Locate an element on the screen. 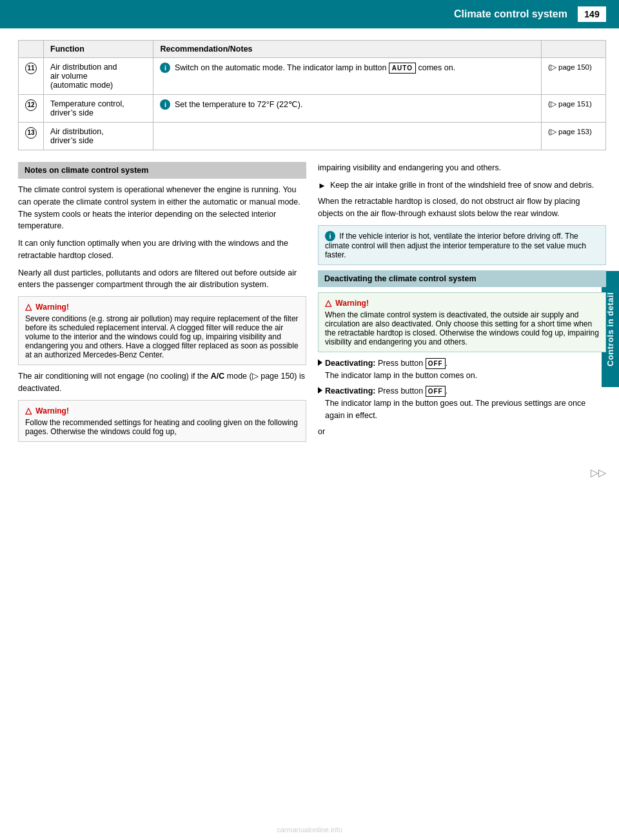 This screenshot has height=840, width=619. bullet-item-1: ► Keep the air intake grille in front of… is located at coordinates (462, 186).